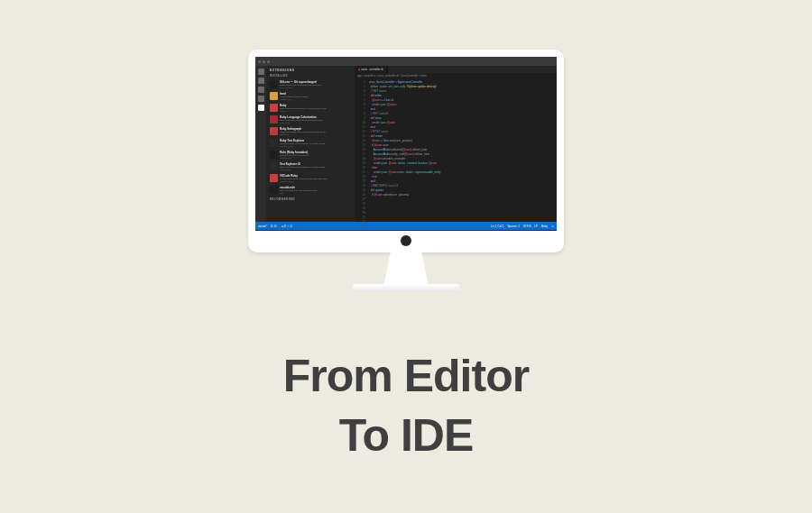 This screenshot has height=513, width=812. I want to click on status-item: 0↓ 0↑, so click(274, 226).